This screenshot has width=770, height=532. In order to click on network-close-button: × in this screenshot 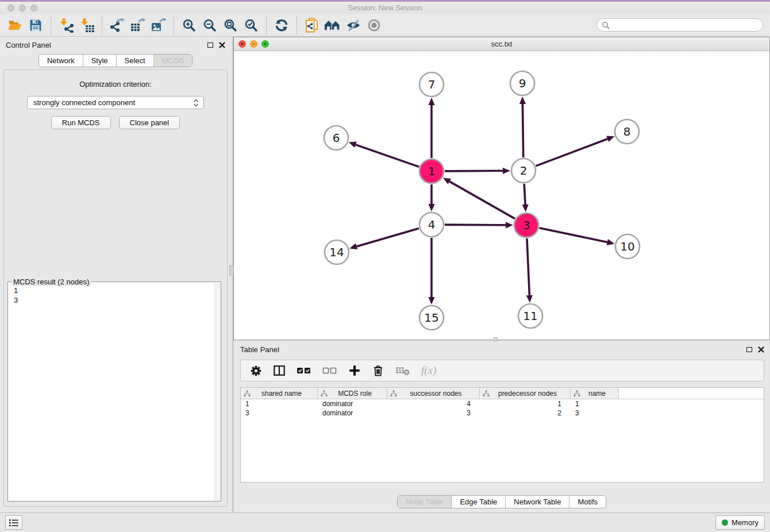, I will do `click(242, 44)`.